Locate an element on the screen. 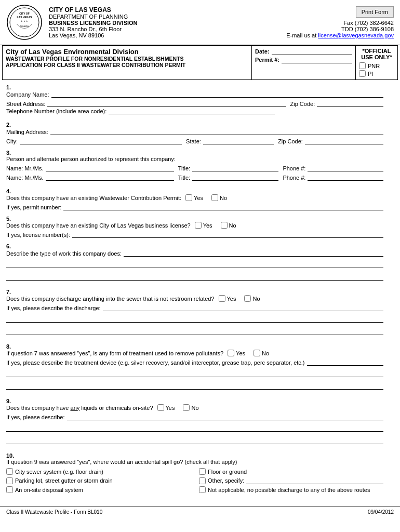 Image resolution: width=400 pixels, height=532 pixels. q2-num: 2. is located at coordinates (11, 125).